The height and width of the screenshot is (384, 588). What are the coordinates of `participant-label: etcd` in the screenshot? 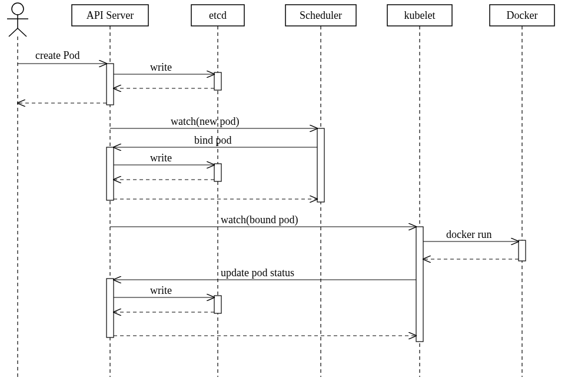 It's located at (218, 15).